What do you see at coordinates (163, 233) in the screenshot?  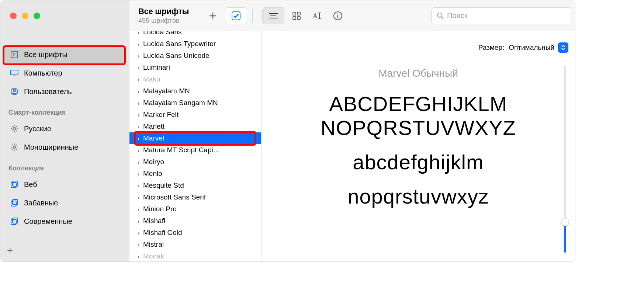 I see `font-name: Mishafi Gold` at bounding box center [163, 233].